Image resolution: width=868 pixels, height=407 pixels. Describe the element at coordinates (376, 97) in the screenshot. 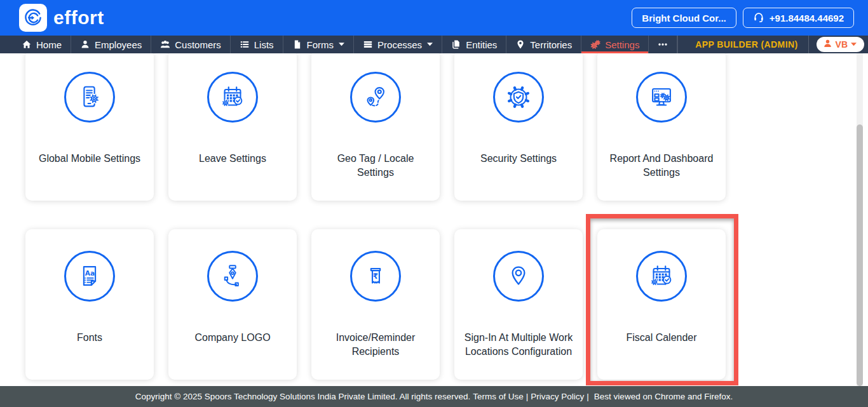

I see `geo-route-icon` at that location.